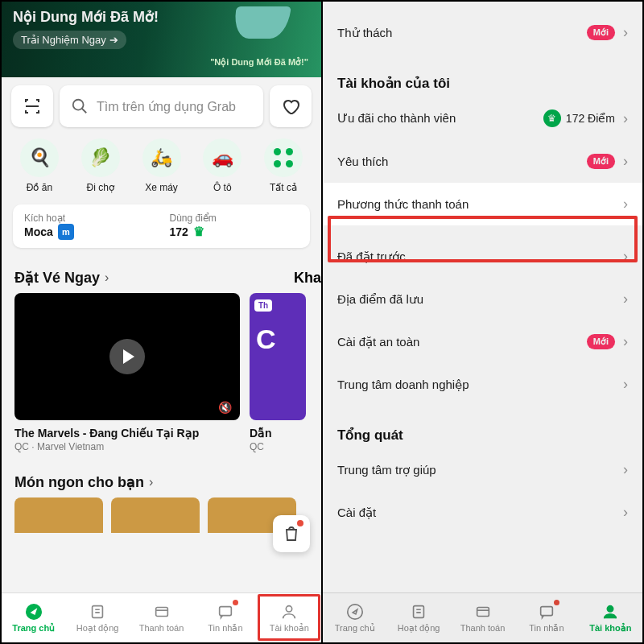 The height and width of the screenshot is (644, 644). What do you see at coordinates (283, 166) in the screenshot?
I see `category-all: Tất cả` at bounding box center [283, 166].